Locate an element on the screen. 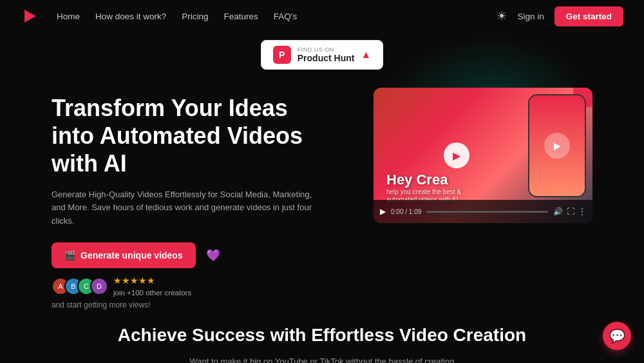 This screenshot has width=644, height=363. nav-left: Home How does it work? Pricing Features … is located at coordinates (158, 16).